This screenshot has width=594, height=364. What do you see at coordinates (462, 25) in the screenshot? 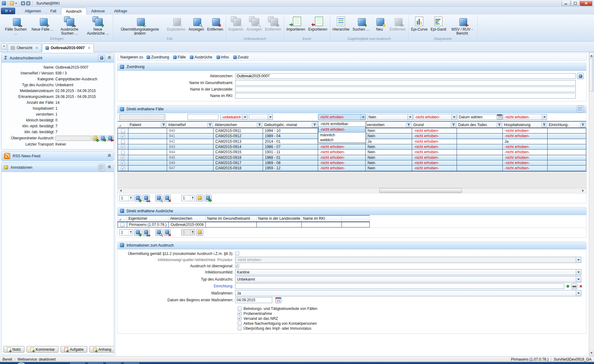
I see `ribbon-button: MSV / RUV - Bericht` at bounding box center [462, 25].